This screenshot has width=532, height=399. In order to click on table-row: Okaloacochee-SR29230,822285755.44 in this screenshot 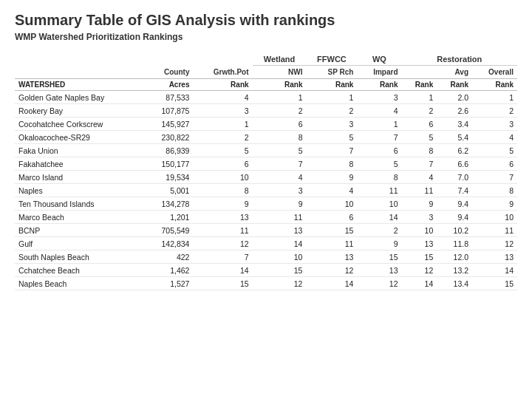, I will do `click(266, 137)`.